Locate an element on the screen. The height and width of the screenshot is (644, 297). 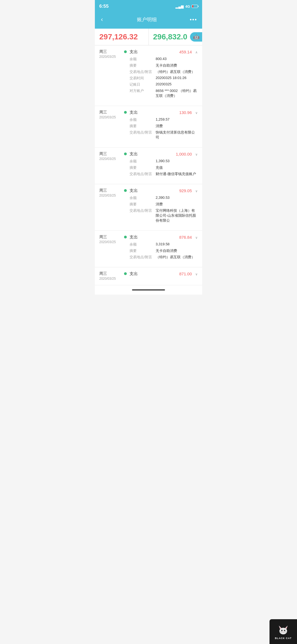
detail-row: 交易地点/附言 宝付网络科技（上海）有限公司-山东省国际信托股份有限公 is located at coordinates (164, 216).